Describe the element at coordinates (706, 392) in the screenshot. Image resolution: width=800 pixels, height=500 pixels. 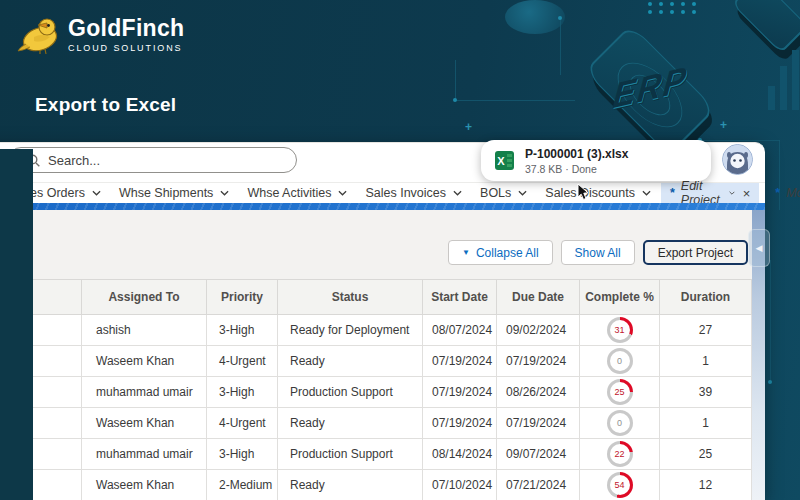
I see `duration-cell: 39` at that location.